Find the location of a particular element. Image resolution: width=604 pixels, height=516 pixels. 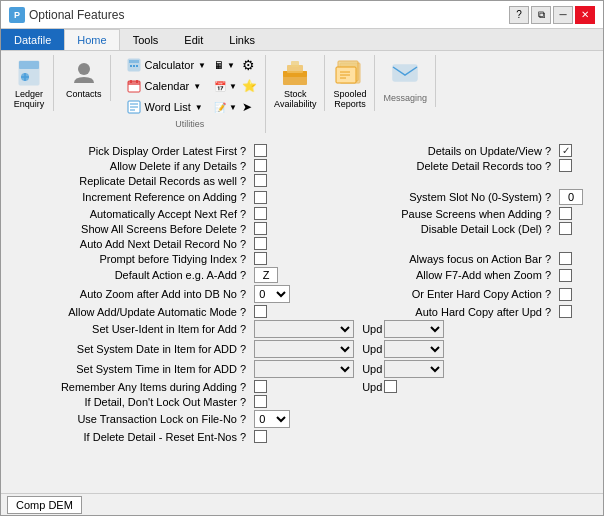

row-auto-add-next: Auto Add Next Detail Record No ? is located at coordinates (302, 244).